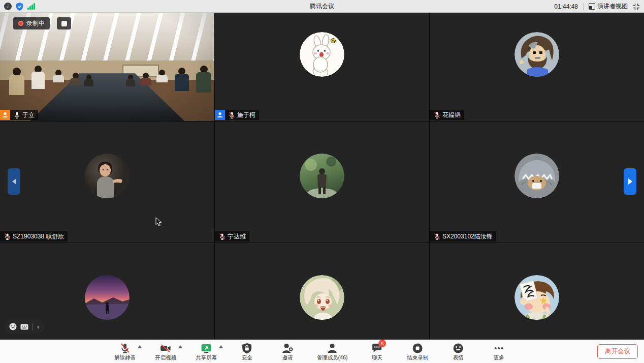  I want to click on recording-indicator: 录制中, so click(31, 23).